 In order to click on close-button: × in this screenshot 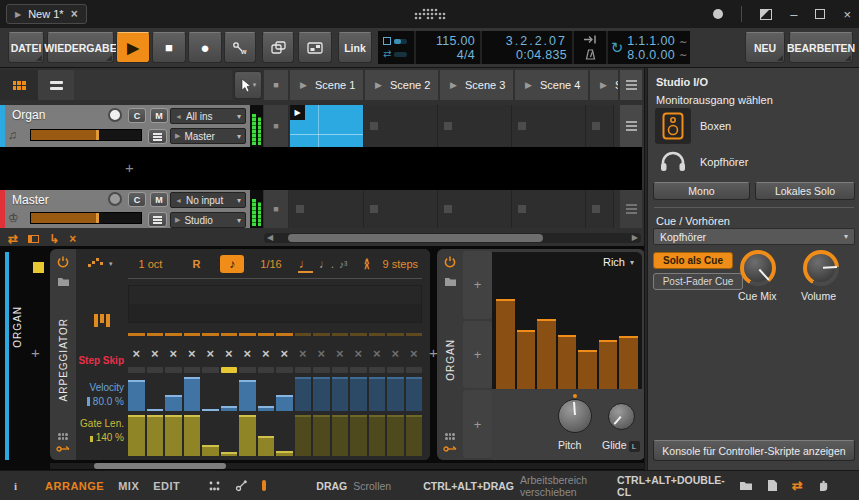, I will do `click(847, 14)`.